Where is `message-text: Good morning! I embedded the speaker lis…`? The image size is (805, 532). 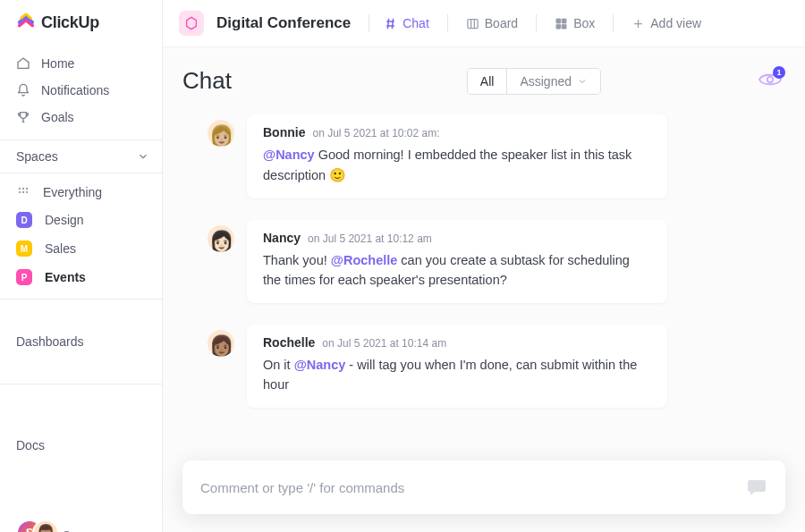
message-text: Good morning! I embedded the speaker lis… is located at coordinates (447, 165).